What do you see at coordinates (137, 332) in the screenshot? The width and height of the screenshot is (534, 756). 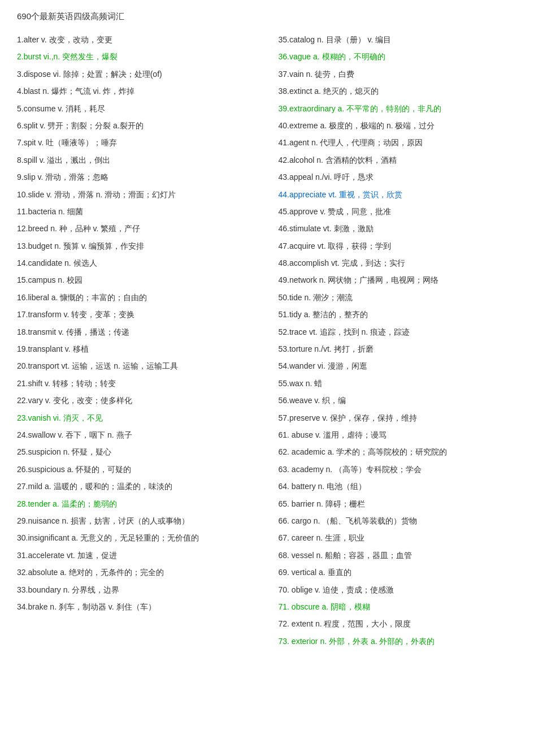 I see `list-item: 18.transmit v. 传播，播送；传递` at bounding box center [137, 332].